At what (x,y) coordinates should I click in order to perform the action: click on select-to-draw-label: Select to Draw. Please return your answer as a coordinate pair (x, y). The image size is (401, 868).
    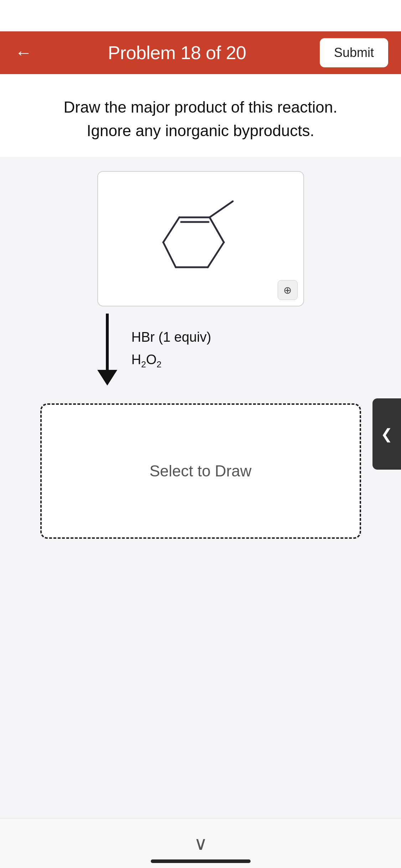
    Looking at the image, I should click on (200, 471).